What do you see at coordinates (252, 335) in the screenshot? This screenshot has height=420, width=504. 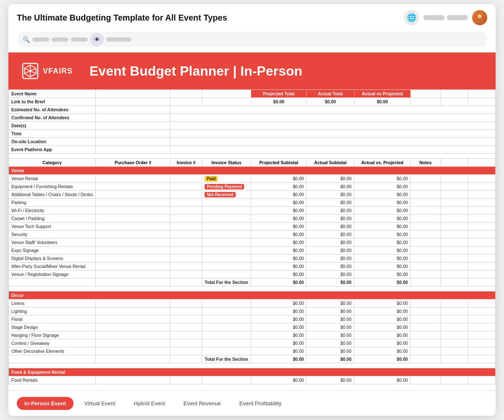 I see `decor-row-4: Hanging / Floor Signage $0.00 $0.00 $0.0…` at bounding box center [252, 335].